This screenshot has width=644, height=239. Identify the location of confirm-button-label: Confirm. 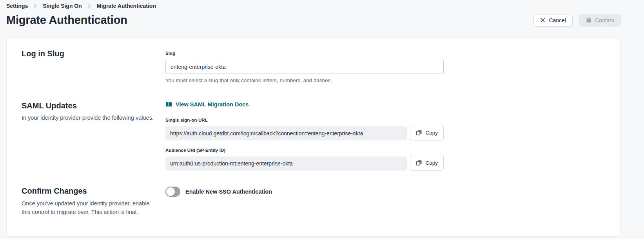
(604, 20).